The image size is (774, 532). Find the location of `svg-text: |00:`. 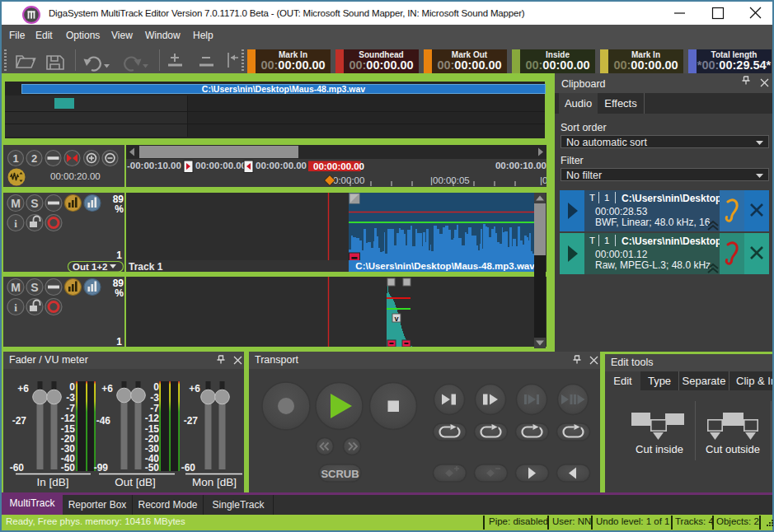

svg-text: |00: is located at coordinates (543, 180).